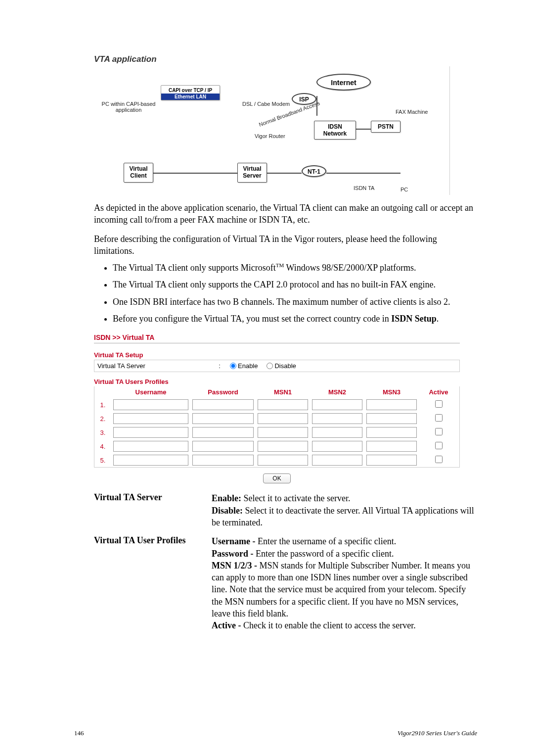 This screenshot has width=534, height=756. What do you see at coordinates (439, 392) in the screenshot?
I see `th-active: Active` at bounding box center [439, 392].